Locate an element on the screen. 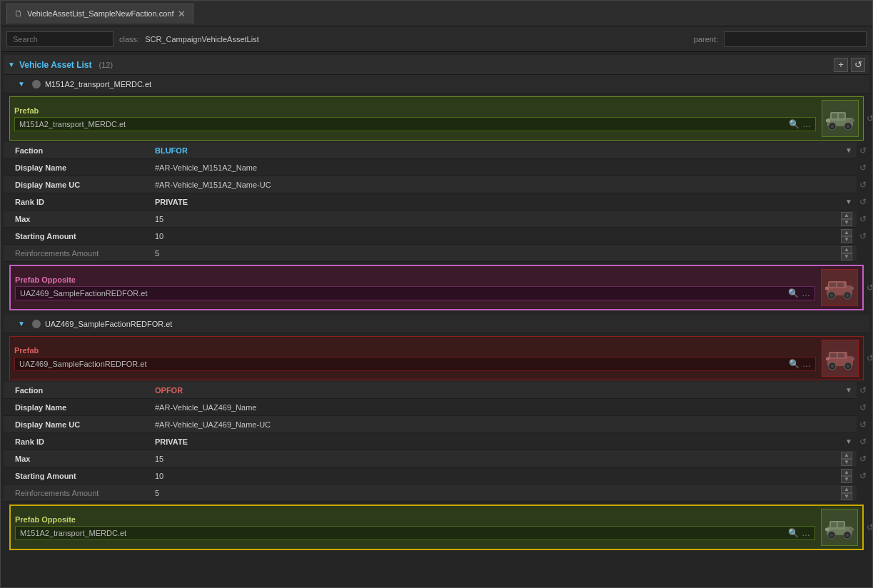 This screenshot has height=588, width=873. item-2-reinforce-up: ▲ is located at coordinates (847, 490).